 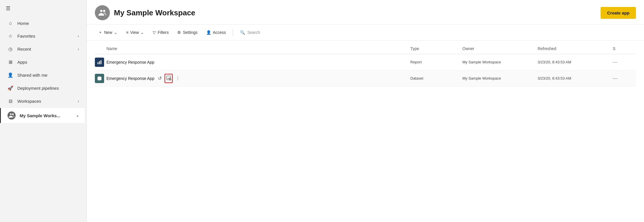 What do you see at coordinates (575, 78) in the screenshot?
I see `item-refreshed-dataset: 3/23/20, 8:43:53 AM` at bounding box center [575, 78].